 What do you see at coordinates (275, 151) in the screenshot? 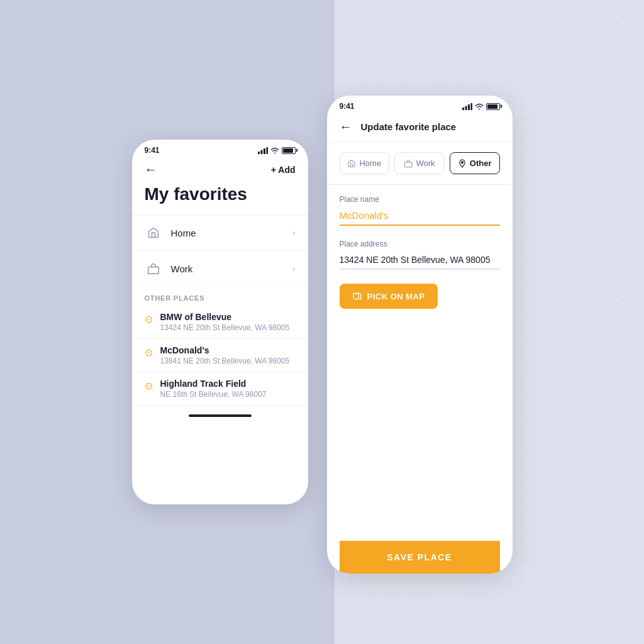
I see `wifi-icon` at bounding box center [275, 151].